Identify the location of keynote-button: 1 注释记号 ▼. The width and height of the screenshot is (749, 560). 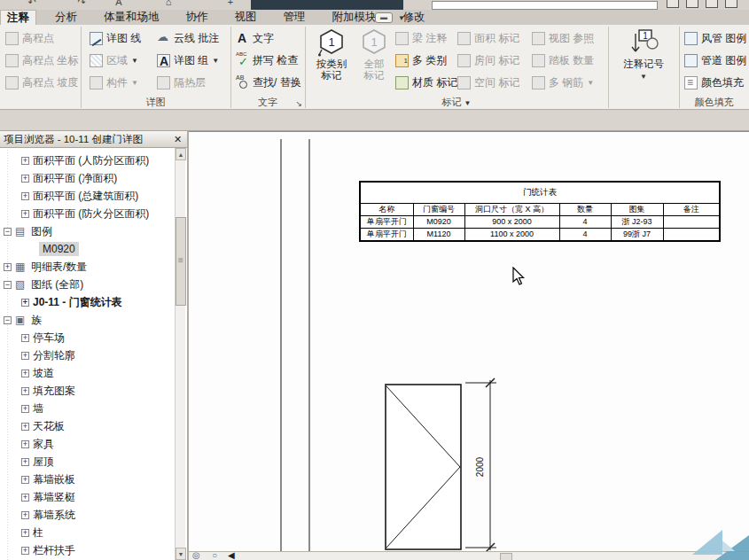
(644, 71).